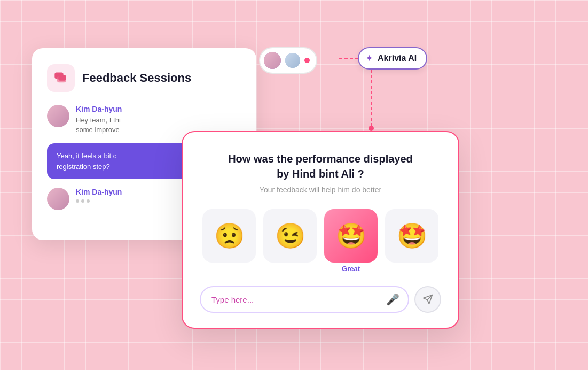  I want to click on emoji-option-excellent: 🤩, so click(412, 242).